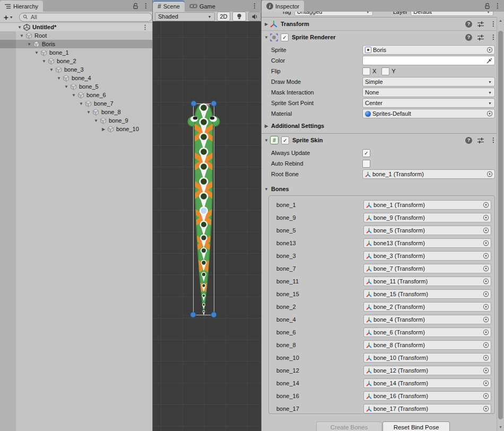 The width and height of the screenshot is (504, 431). What do you see at coordinates (21, 6) in the screenshot?
I see `tab-hierarchy: Hierarchy` at bounding box center [21, 6].